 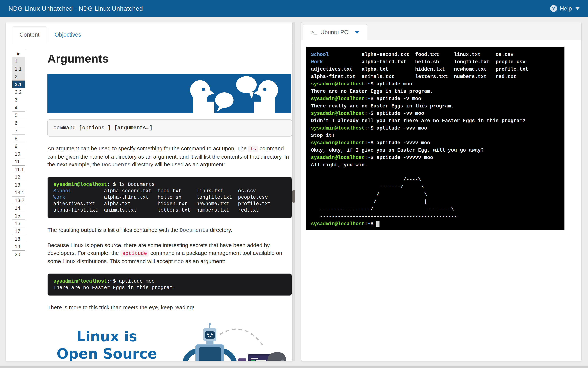 What do you see at coordinates (149, 33) in the screenshot?
I see `content-tabbar: Content Objectives` at bounding box center [149, 33].